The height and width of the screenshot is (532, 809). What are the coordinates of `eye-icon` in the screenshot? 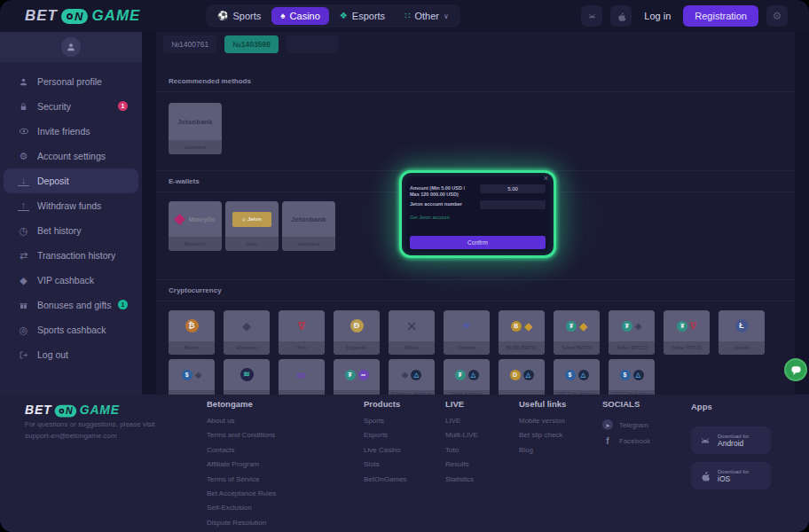 It's located at (23, 131).